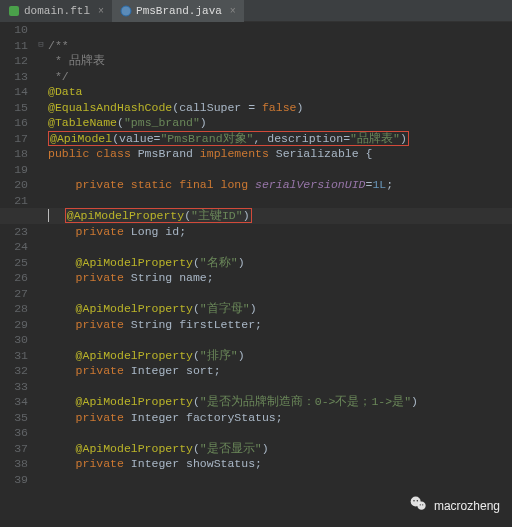  I want to click on code-line: @TableName("pms_brand"), so click(280, 123).